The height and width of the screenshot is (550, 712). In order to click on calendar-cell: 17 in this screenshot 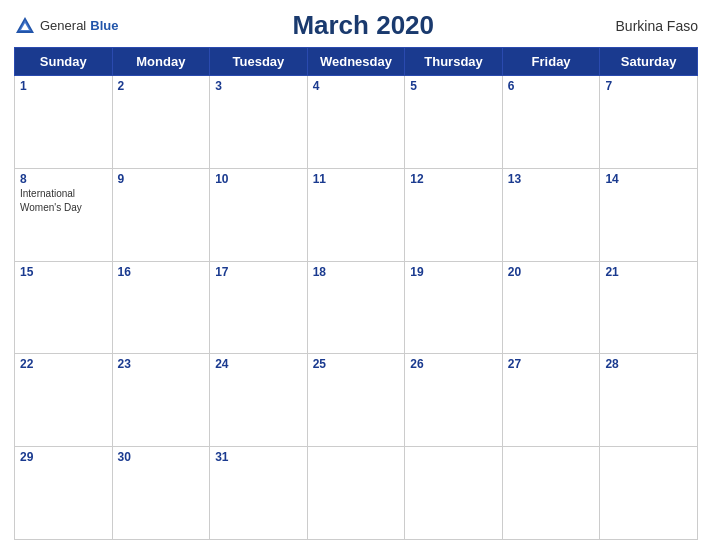, I will do `click(259, 308)`.